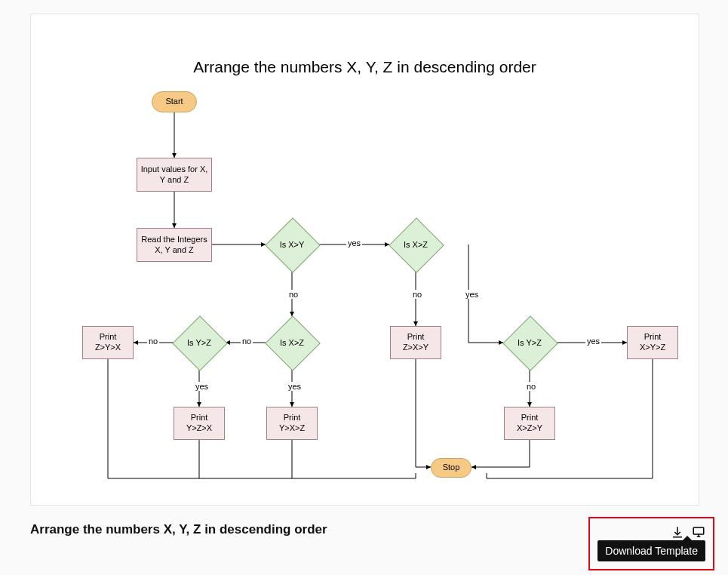  I want to click on edge-label-yz2-yes: yes, so click(202, 386).